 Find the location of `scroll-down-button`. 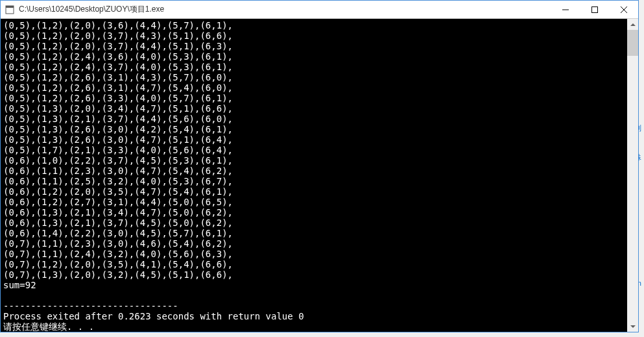

scroll-down-button is located at coordinates (633, 326).